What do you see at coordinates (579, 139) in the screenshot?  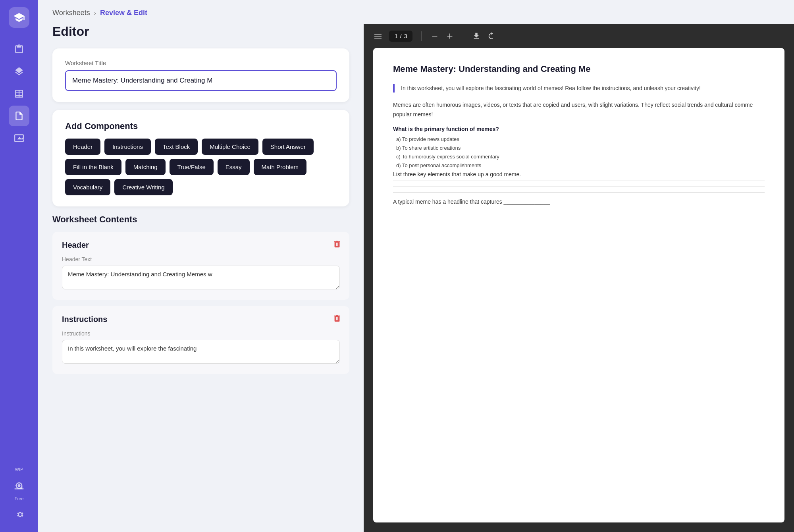 I see `preview-option: a) To provide news updates` at bounding box center [579, 139].